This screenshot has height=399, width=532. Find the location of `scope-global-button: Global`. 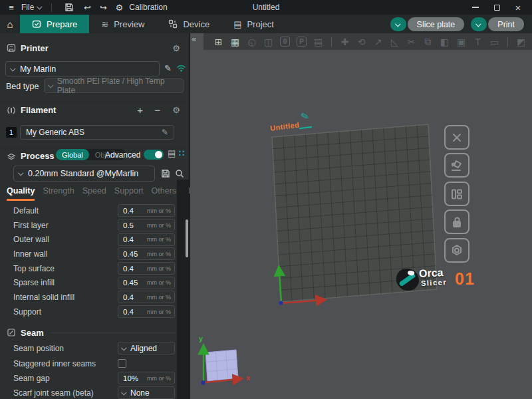

scope-global-button: Global is located at coordinates (72, 154).